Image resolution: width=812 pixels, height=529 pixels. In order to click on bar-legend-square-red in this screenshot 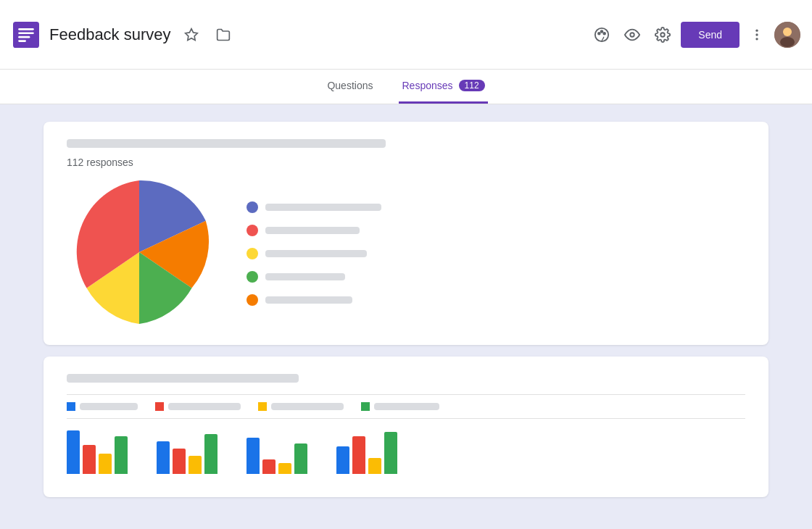, I will do `click(160, 407)`.